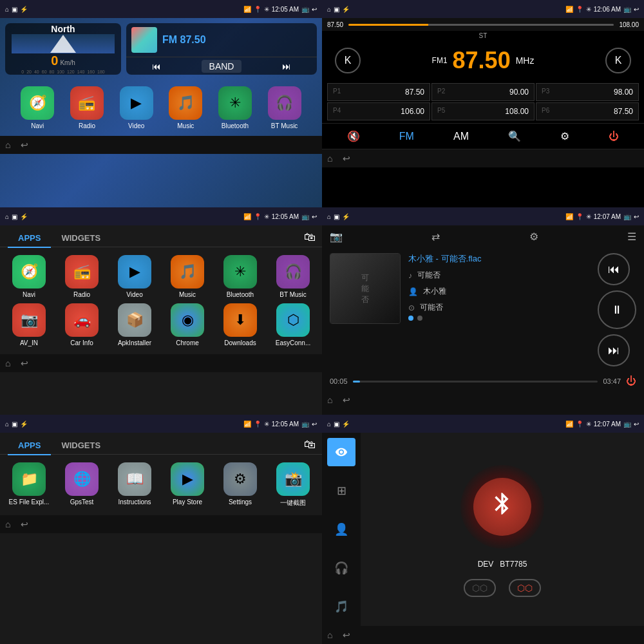  I want to click on bt-back-icon: ↩, so click(636, 424).